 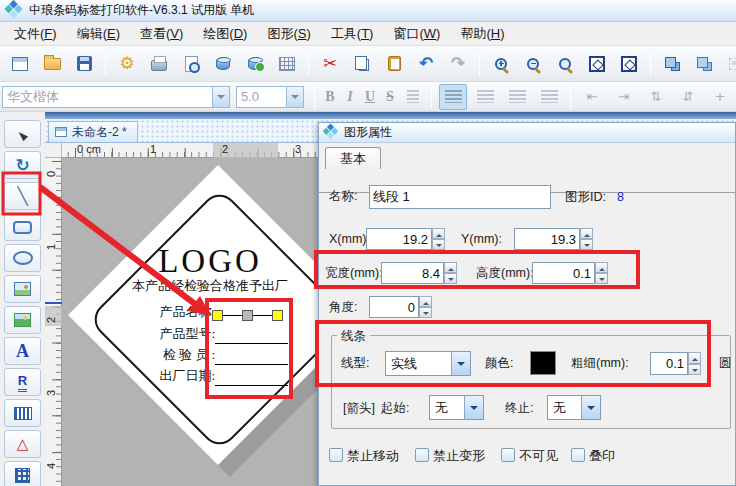 What do you see at coordinates (453, 97) in the screenshot?
I see `align-left-button` at bounding box center [453, 97].